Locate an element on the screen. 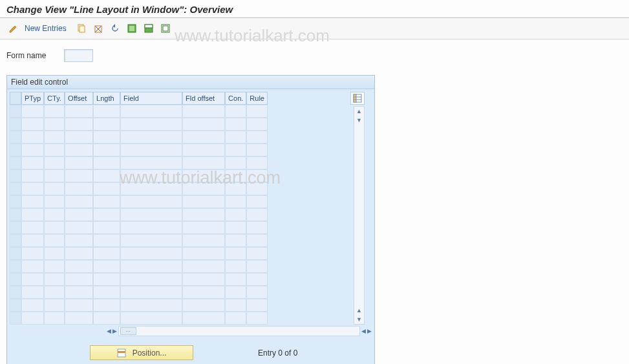 Image resolution: width=629 pixels, height=364 pixels. panel-title: Field edit control is located at coordinates (191, 83).